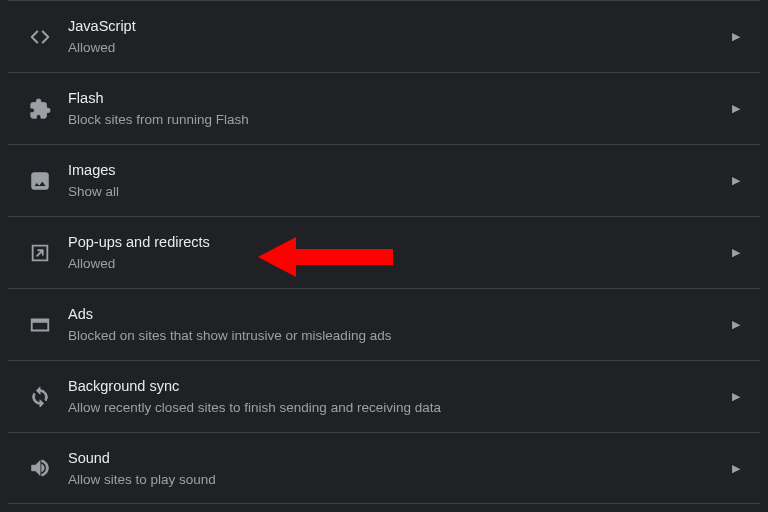 The height and width of the screenshot is (512, 768). Describe the element at coordinates (396, 98) in the screenshot. I see `settings-row-title: Flash` at that location.